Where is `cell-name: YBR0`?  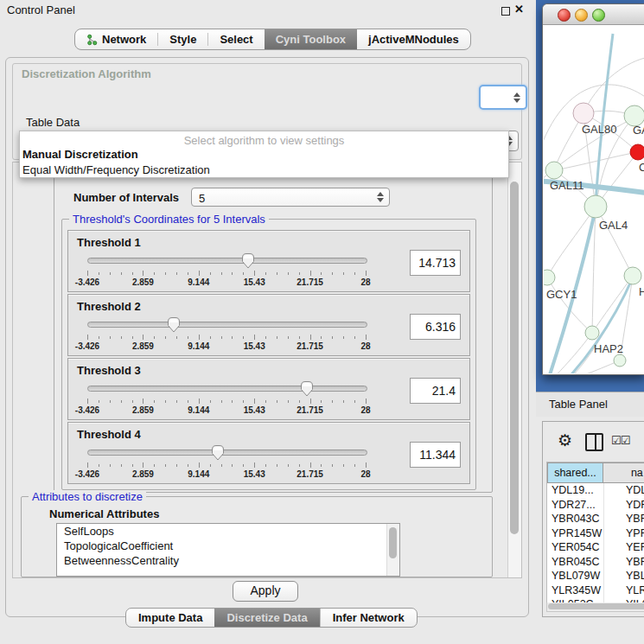 cell-name: YBR0 is located at coordinates (624, 519).